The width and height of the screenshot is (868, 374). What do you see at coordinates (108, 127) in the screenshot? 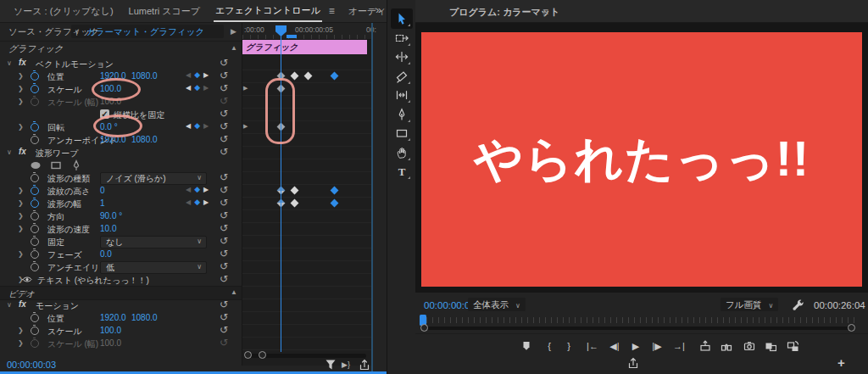
I see `parameter-value: 0.0 °` at bounding box center [108, 127].